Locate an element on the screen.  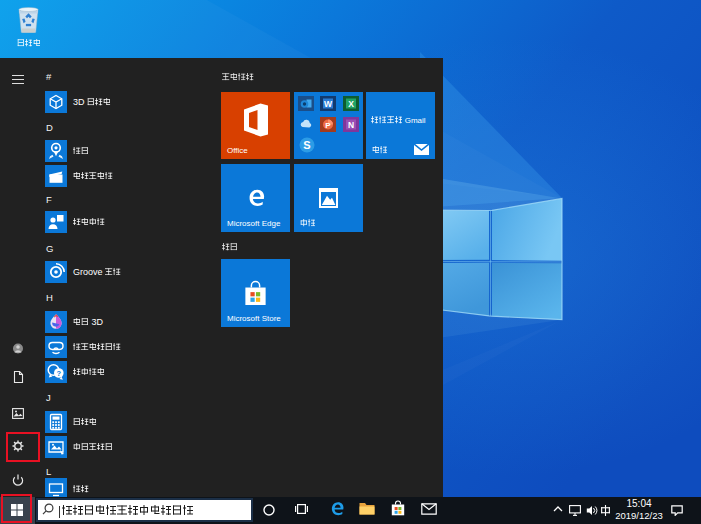
svg-text: P is located at coordinates (328, 124).